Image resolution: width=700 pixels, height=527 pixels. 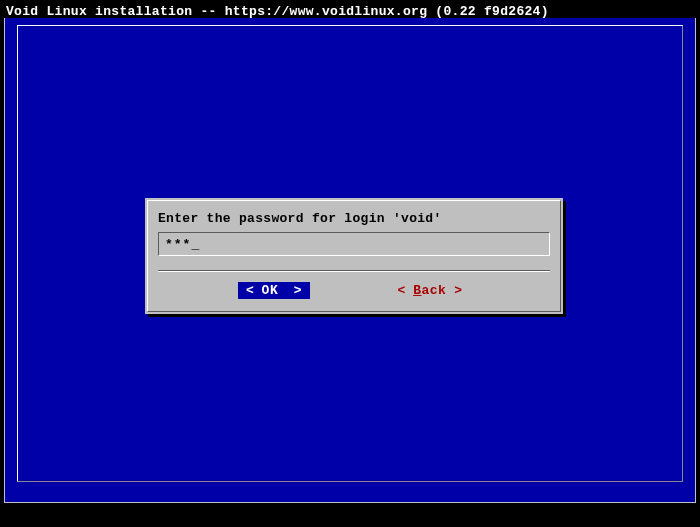 I want to click on back-button: < Back >, so click(x=430, y=290).